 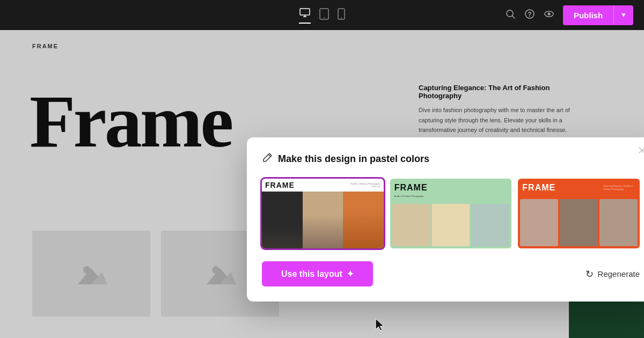 What do you see at coordinates (280, 185) in the screenshot?
I see `p1-frame-title: FRAME` at bounding box center [280, 185].